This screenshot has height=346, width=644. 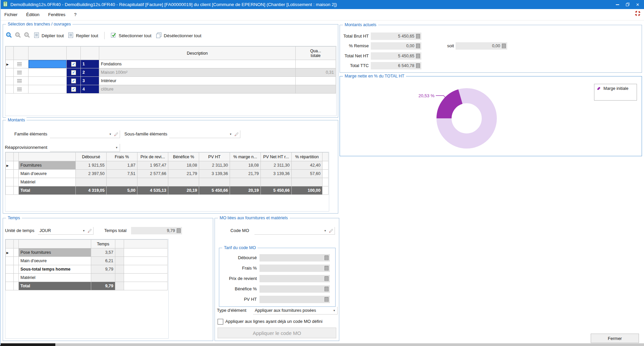 I want to click on description-cell: Maison 100m², so click(x=197, y=72).